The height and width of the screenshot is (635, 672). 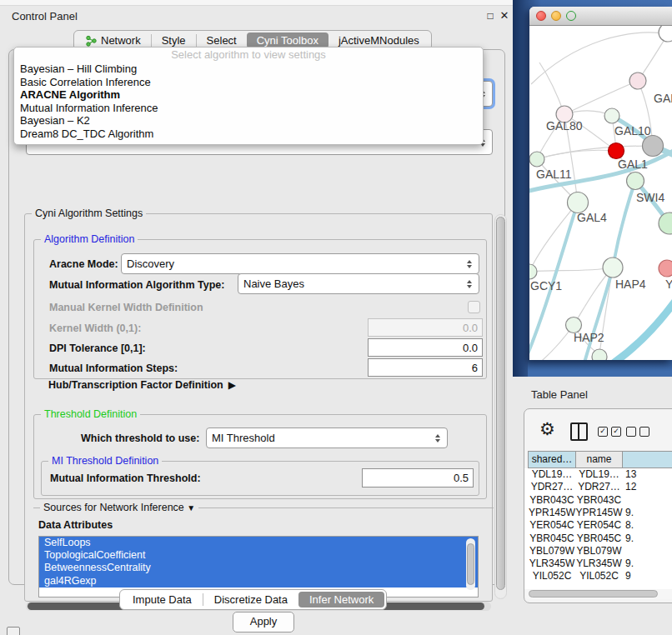 What do you see at coordinates (288, 40) in the screenshot?
I see `tab-cyni-toolbox-label: Cyni Toolbox` at bounding box center [288, 40].